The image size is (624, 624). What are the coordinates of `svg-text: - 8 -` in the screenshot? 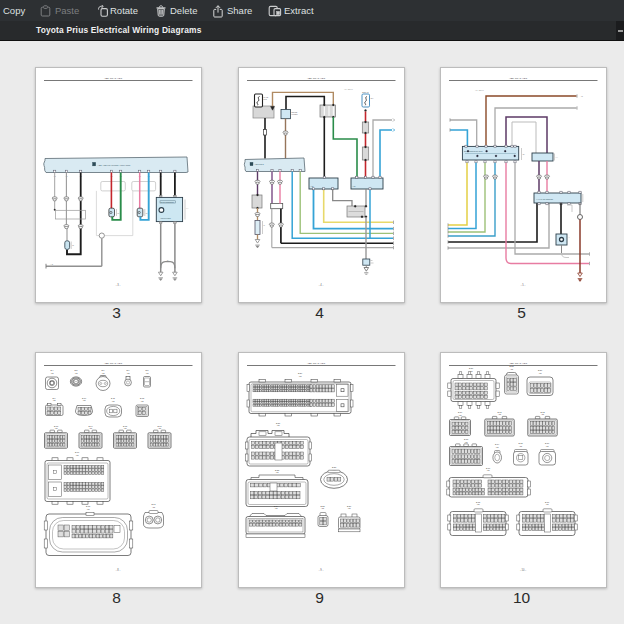 It's located at (118, 570).